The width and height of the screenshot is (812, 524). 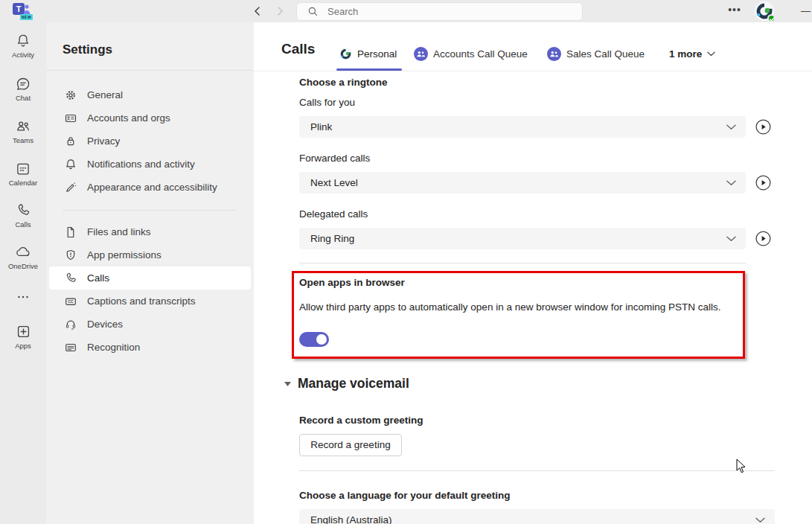 I want to click on calendar-icon, so click(x=23, y=169).